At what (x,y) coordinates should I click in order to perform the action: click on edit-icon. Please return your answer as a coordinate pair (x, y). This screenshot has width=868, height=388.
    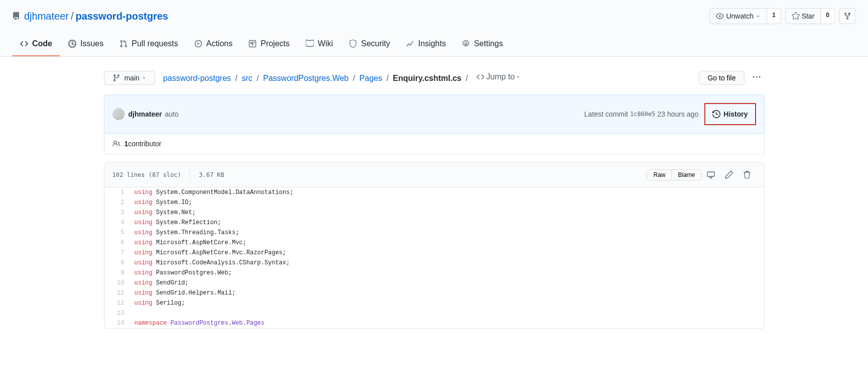
    Looking at the image, I should click on (729, 175).